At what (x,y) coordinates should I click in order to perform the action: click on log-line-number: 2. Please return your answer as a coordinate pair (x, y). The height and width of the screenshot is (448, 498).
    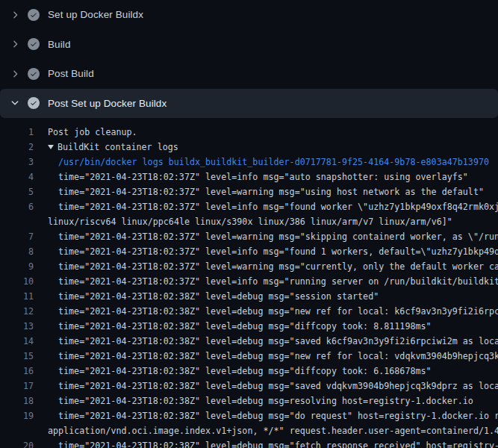
    Looking at the image, I should click on (16, 147).